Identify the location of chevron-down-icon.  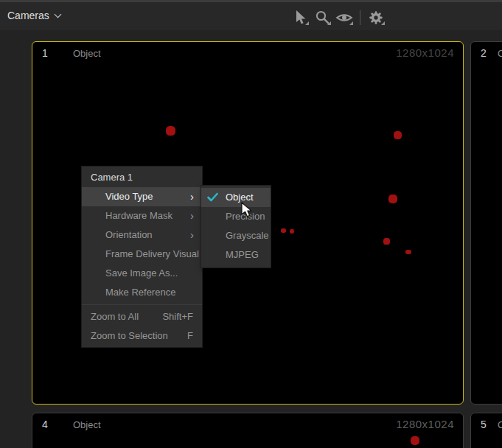
(57, 14).